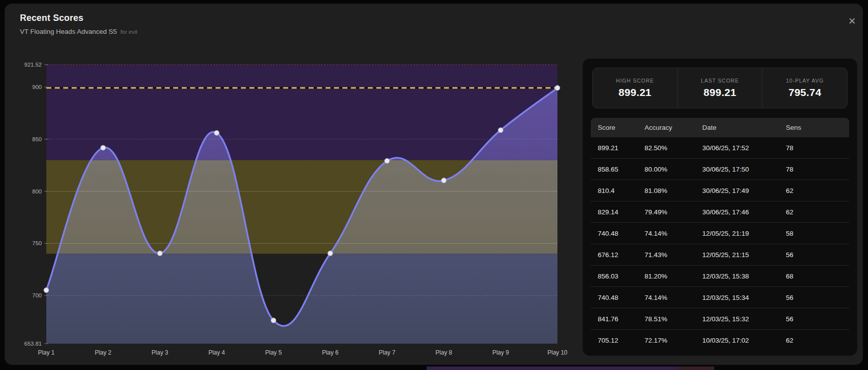 This screenshot has width=868, height=370. What do you see at coordinates (673, 319) in the screenshot?
I see `cell-accuracy: 78.51%` at bounding box center [673, 319].